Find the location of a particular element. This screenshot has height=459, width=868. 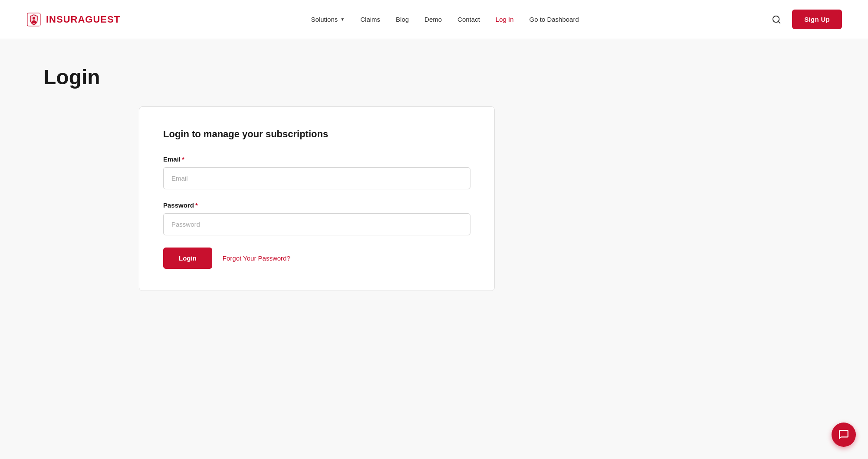

nav-dashboard: Go to Dashboard is located at coordinates (554, 19).